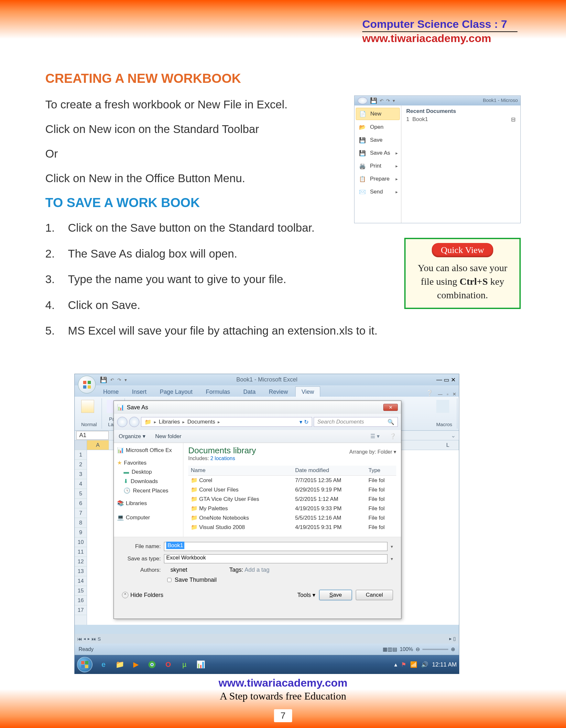 Image resolution: width=566 pixels, height=728 pixels. I want to click on maximize-icon: ▭, so click(446, 380).